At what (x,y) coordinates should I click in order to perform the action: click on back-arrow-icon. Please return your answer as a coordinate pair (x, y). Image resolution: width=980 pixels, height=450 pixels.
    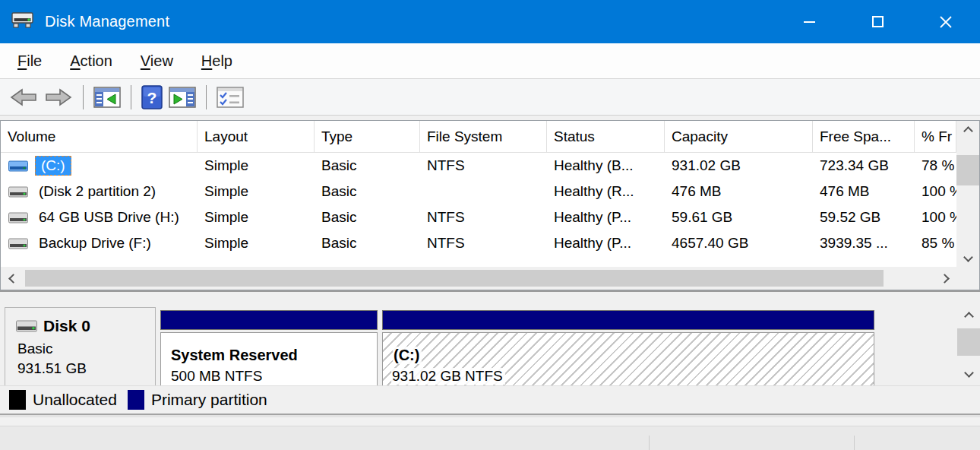
    Looking at the image, I should click on (24, 97).